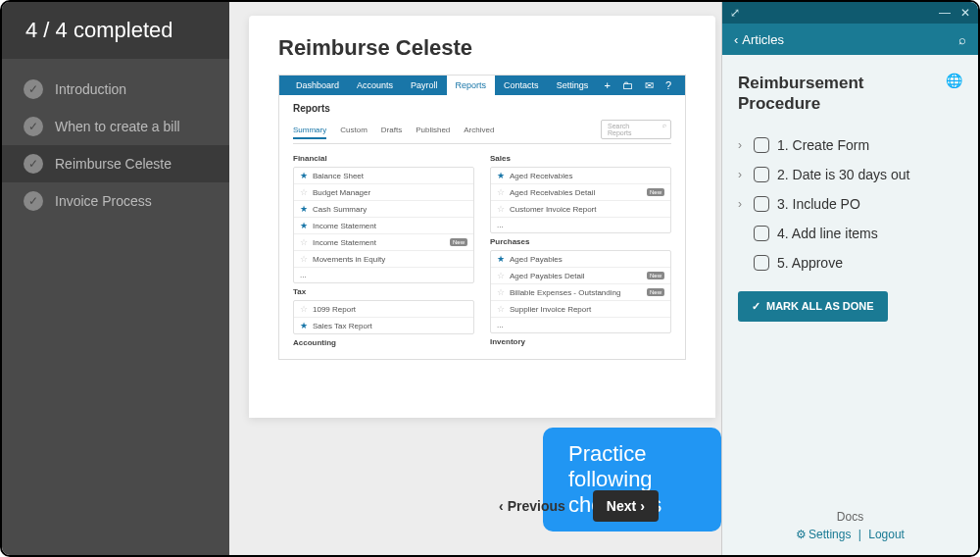 This screenshot has height=557, width=980. Describe the element at coordinates (384, 177) in the screenshot. I see `list-item: ★Balance Sheet` at that location.